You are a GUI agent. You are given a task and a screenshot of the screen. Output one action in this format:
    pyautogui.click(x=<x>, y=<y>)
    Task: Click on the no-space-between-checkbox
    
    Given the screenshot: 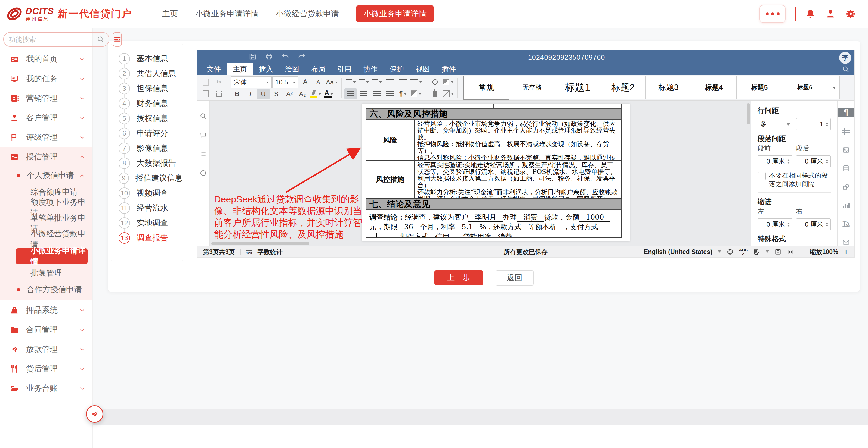 What is the action you would take?
    pyautogui.click(x=762, y=176)
    